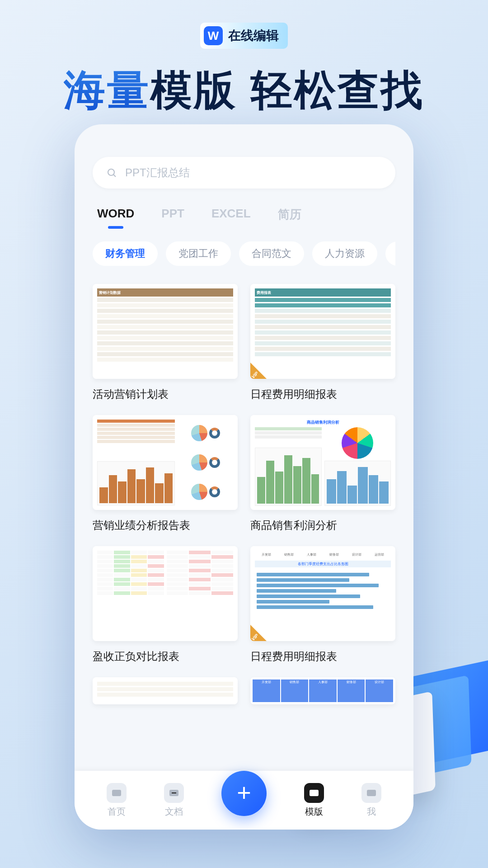 The image size is (488, 868). What do you see at coordinates (231, 218) in the screenshot?
I see `tab-excel: EXCEL` at bounding box center [231, 218].